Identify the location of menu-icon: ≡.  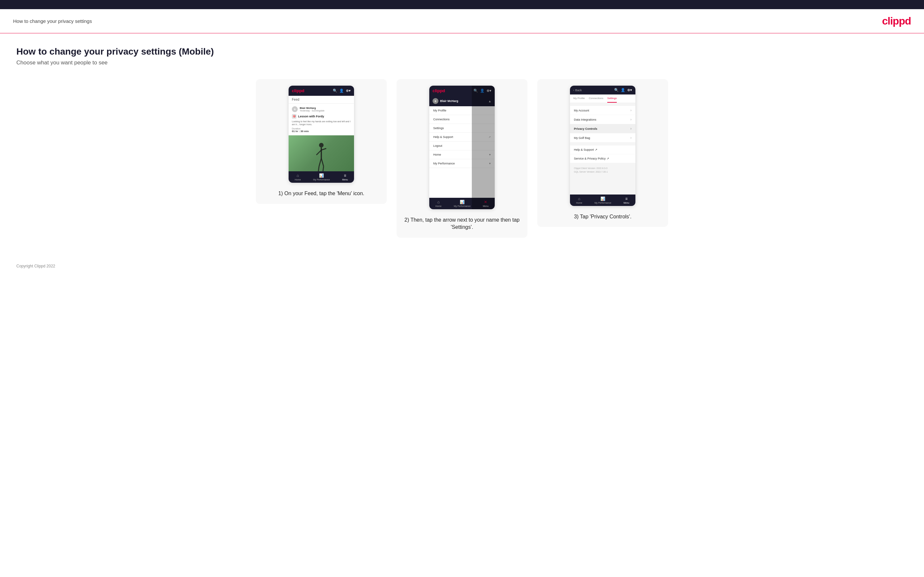
(345, 176).